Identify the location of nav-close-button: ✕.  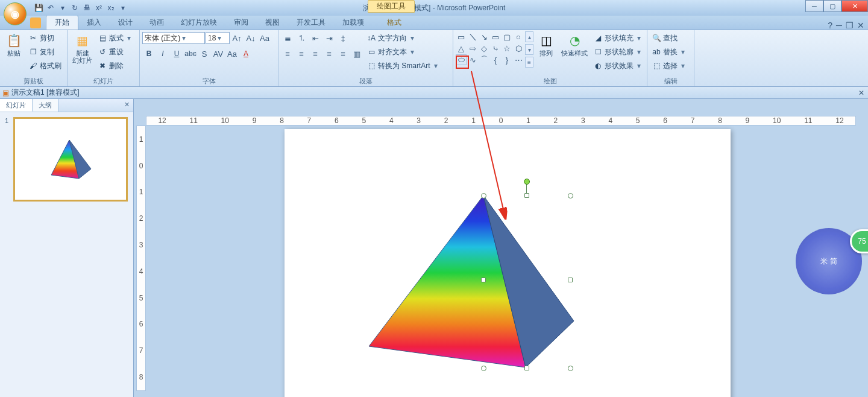
(127, 105).